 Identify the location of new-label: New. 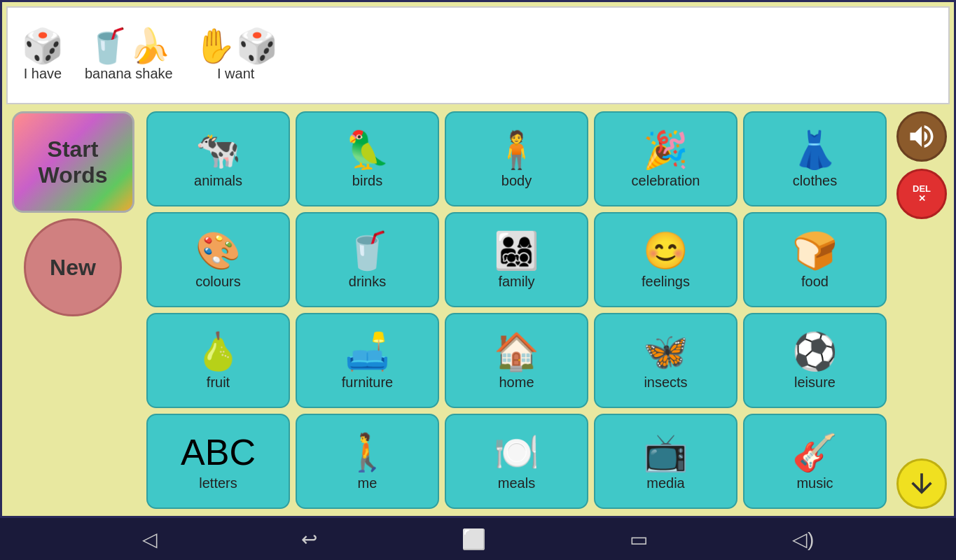
(73, 267).